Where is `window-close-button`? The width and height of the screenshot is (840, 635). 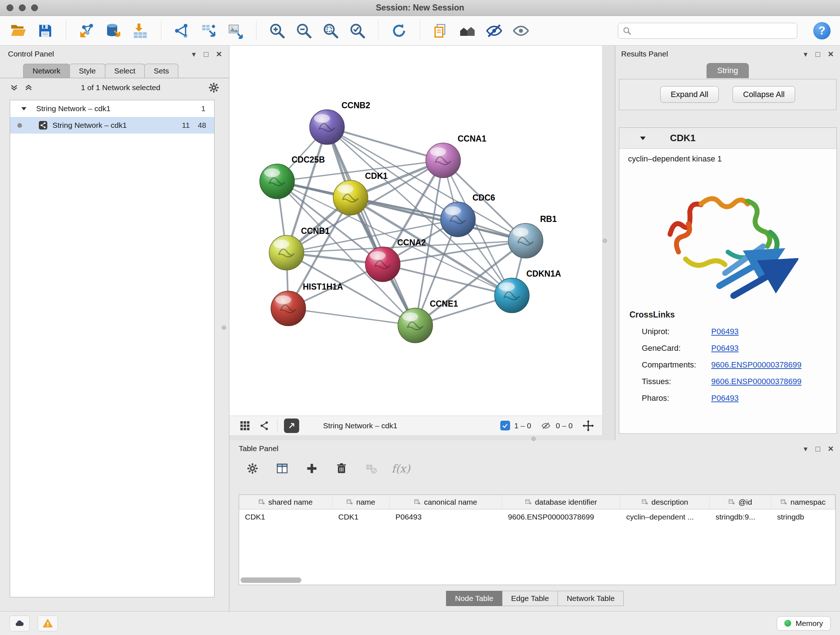 window-close-button is located at coordinates (10, 8).